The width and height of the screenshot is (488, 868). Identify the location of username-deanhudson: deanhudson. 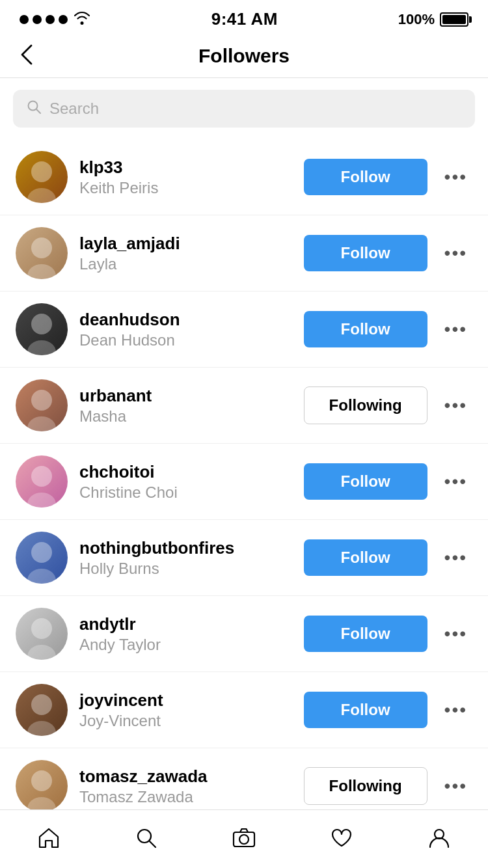
(186, 320).